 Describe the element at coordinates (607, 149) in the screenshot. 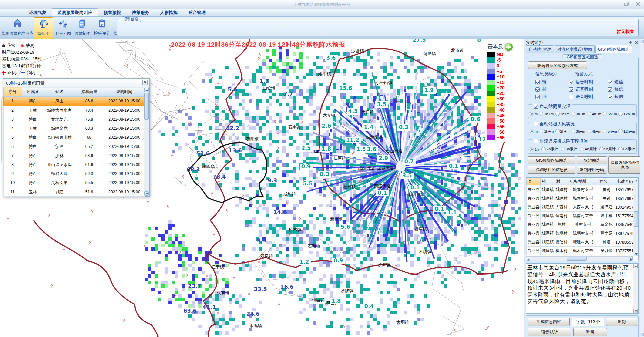

I see `radio-option: 5h累计` at that location.